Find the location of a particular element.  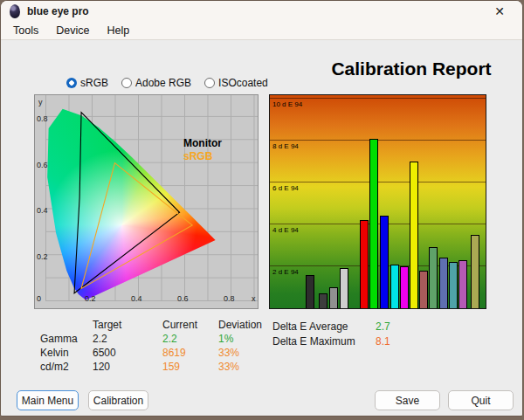

save-button: Save is located at coordinates (407, 400).